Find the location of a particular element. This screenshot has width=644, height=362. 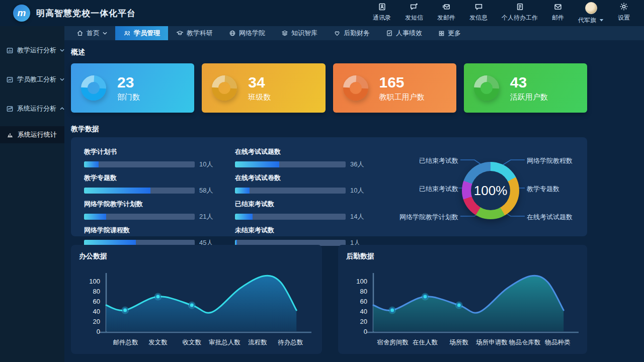

svg-text: 待办总数 is located at coordinates (291, 342).